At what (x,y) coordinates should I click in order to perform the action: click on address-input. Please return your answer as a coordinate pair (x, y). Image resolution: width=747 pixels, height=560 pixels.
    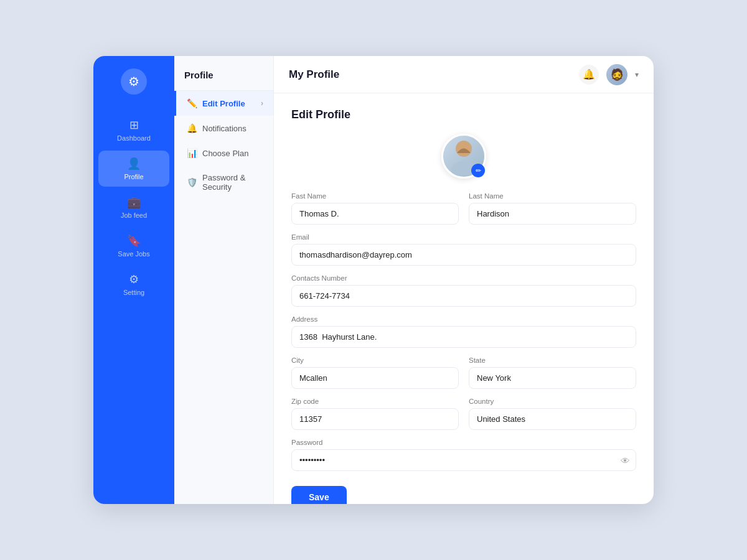
    Looking at the image, I should click on (464, 337).